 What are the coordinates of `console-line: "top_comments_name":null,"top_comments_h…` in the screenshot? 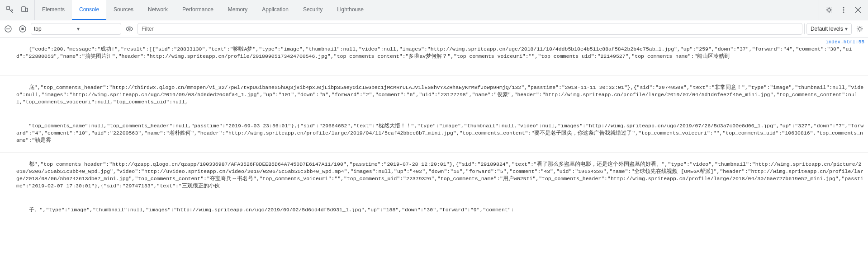 It's located at (434, 134).